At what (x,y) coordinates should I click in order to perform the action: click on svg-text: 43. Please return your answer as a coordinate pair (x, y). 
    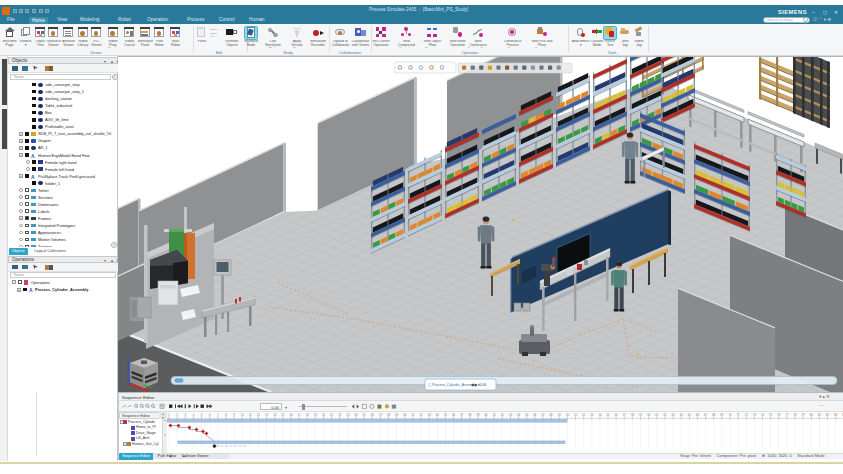
    Looking at the image, I should click on (510, 415).